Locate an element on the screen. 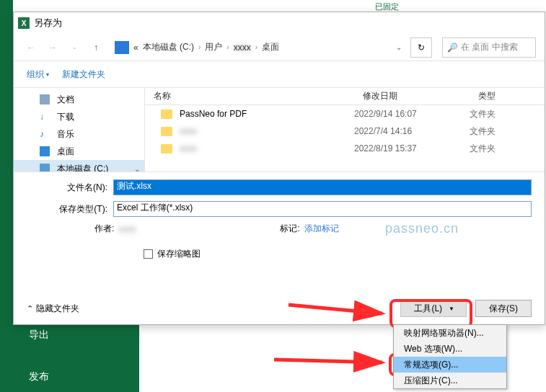 The width and height of the screenshot is (546, 392). column-name-header: 名称 is located at coordinates (250, 97).